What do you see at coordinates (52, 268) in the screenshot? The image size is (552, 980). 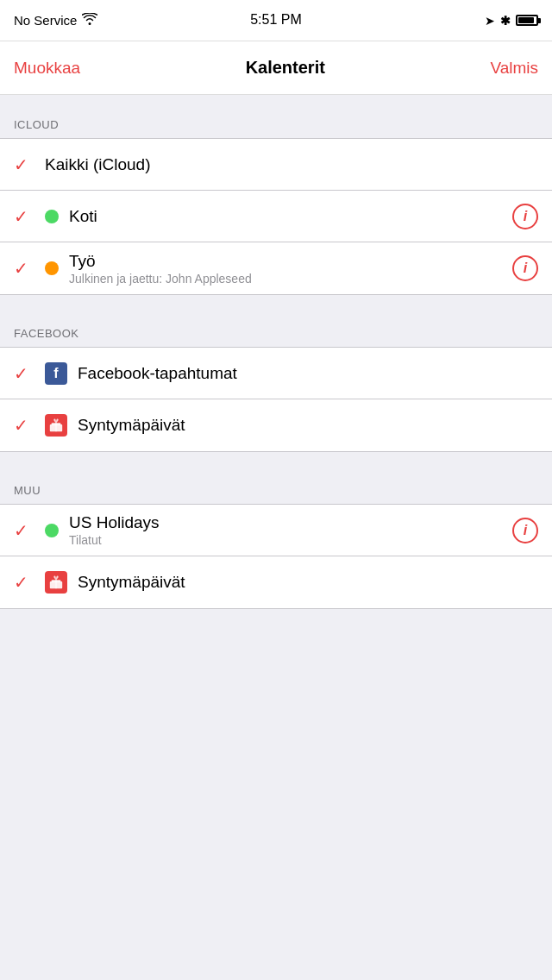 I see `color-dot-tyo` at bounding box center [52, 268].